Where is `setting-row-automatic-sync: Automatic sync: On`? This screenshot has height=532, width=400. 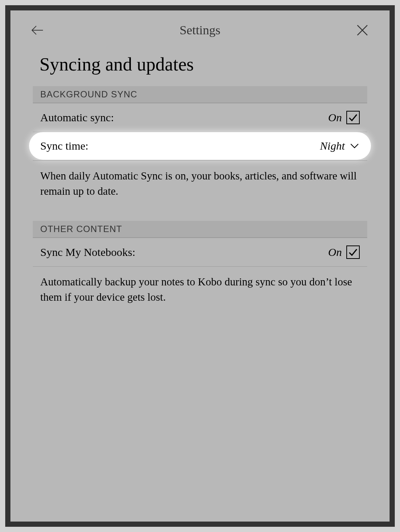 setting-row-automatic-sync: Automatic sync: On is located at coordinates (200, 118).